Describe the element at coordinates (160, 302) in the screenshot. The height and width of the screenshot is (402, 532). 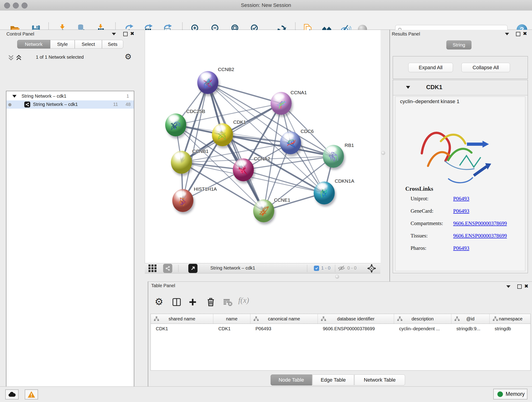
I see `table-options-gear-icon: ⚙` at that location.